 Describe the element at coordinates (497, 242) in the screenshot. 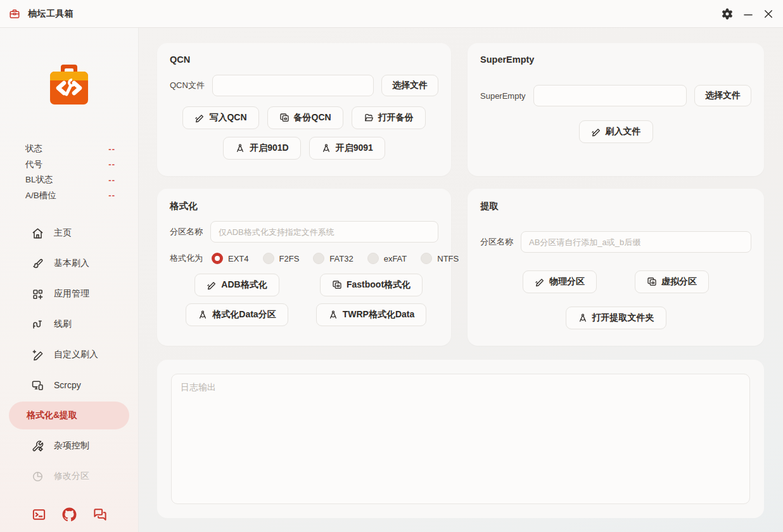

I see `extract-partition-label: 分区名称` at that location.